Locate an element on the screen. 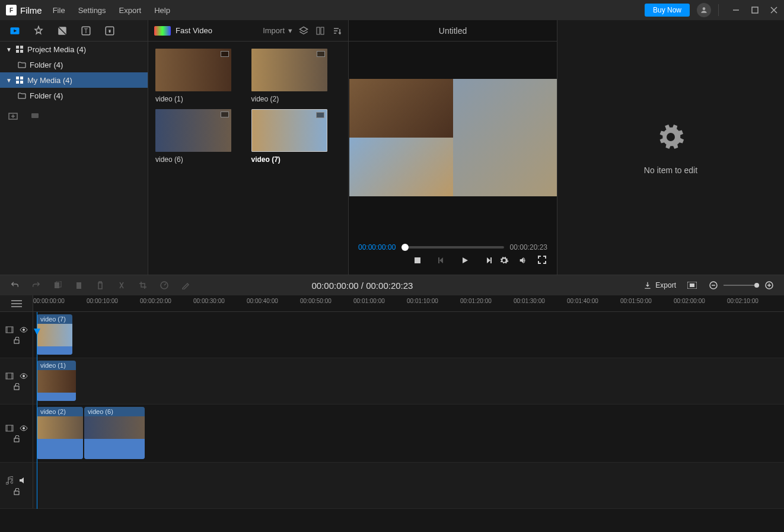 The image size is (784, 532). import-button: Import ▾ is located at coordinates (278, 31).